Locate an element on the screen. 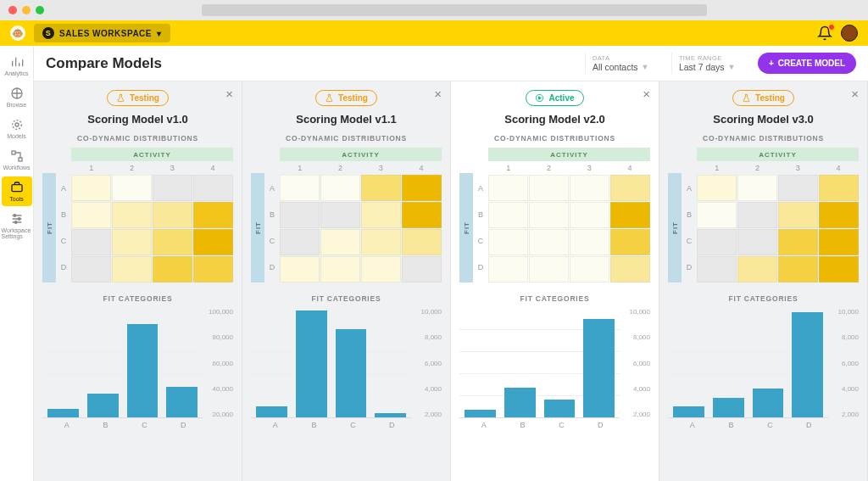 This screenshot has height=481, width=868. sidebar-item-workflows: Workflows is located at coordinates (17, 159).